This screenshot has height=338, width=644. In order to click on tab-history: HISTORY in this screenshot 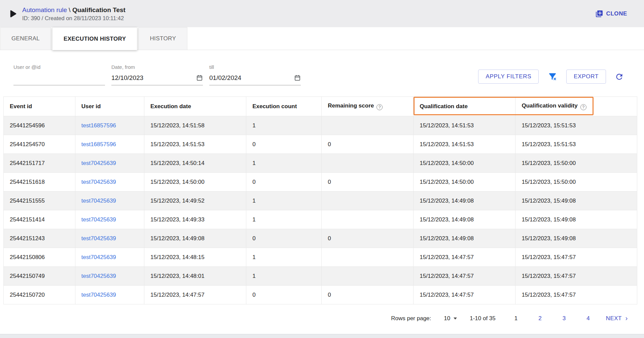, I will do `click(163, 38)`.